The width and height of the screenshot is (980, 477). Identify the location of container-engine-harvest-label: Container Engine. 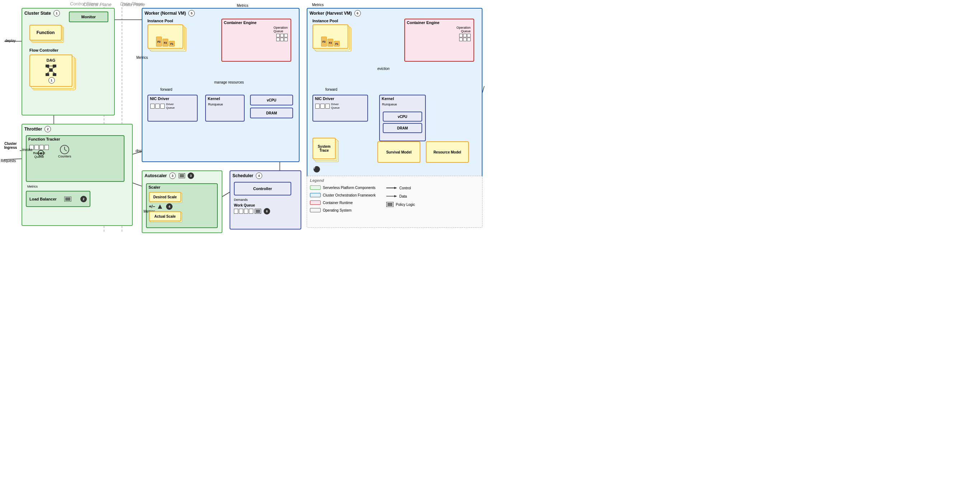
(439, 23).